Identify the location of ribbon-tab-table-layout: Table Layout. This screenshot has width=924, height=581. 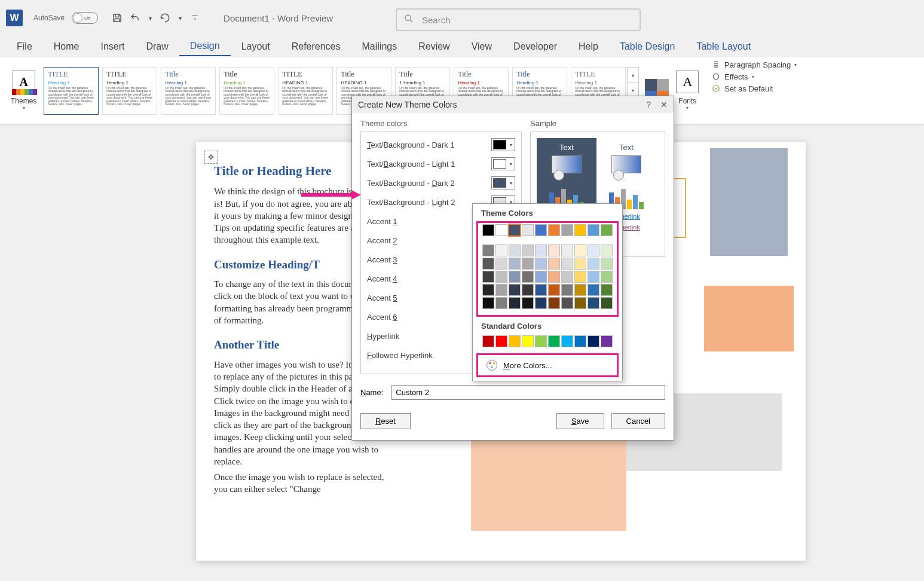
(723, 47).